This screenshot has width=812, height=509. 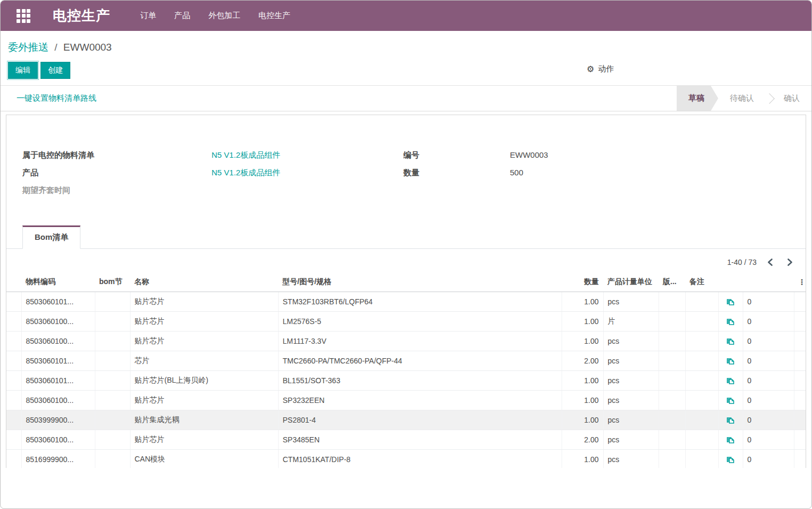 I want to click on nav-item-production: 电控生产, so click(x=274, y=16).